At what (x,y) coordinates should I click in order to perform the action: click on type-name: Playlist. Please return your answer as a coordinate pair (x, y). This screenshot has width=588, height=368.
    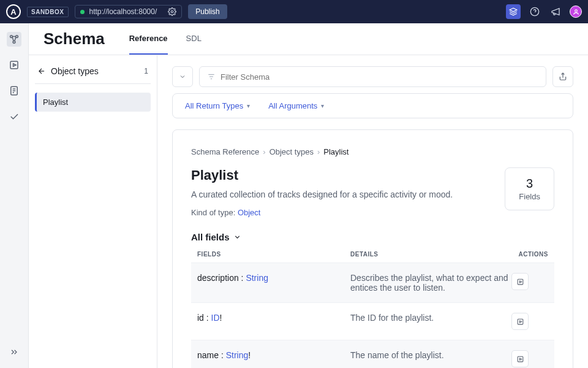
    Looking at the image, I should click on (322, 175).